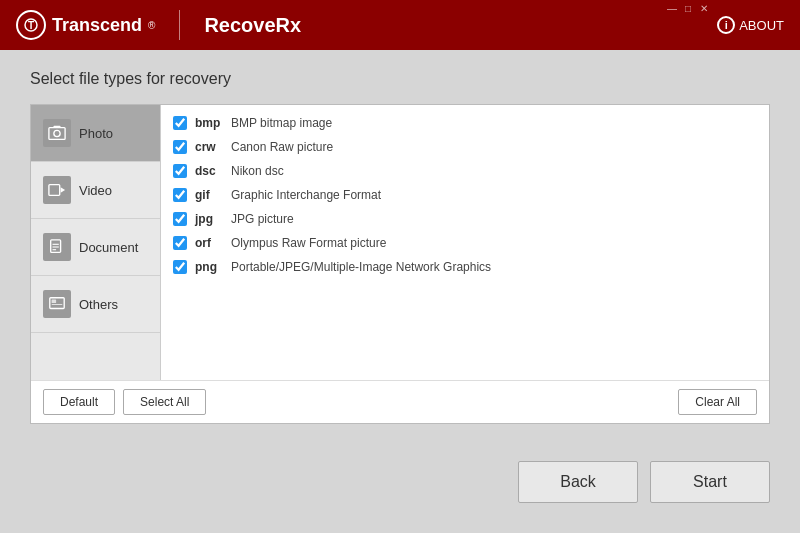  Describe the element at coordinates (57, 190) in the screenshot. I see `video-icon` at that location.